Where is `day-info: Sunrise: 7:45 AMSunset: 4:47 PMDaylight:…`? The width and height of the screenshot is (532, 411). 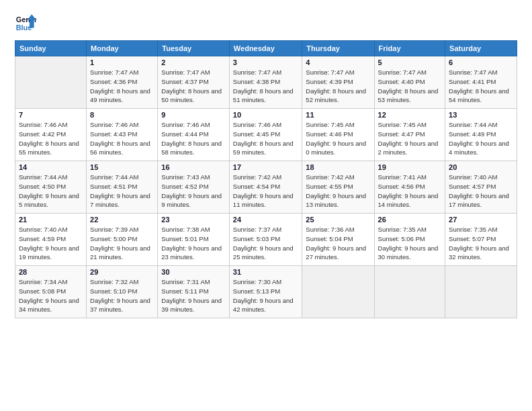
day-info: Sunrise: 7:45 AMSunset: 4:47 PMDaylight:… is located at coordinates (410, 138).